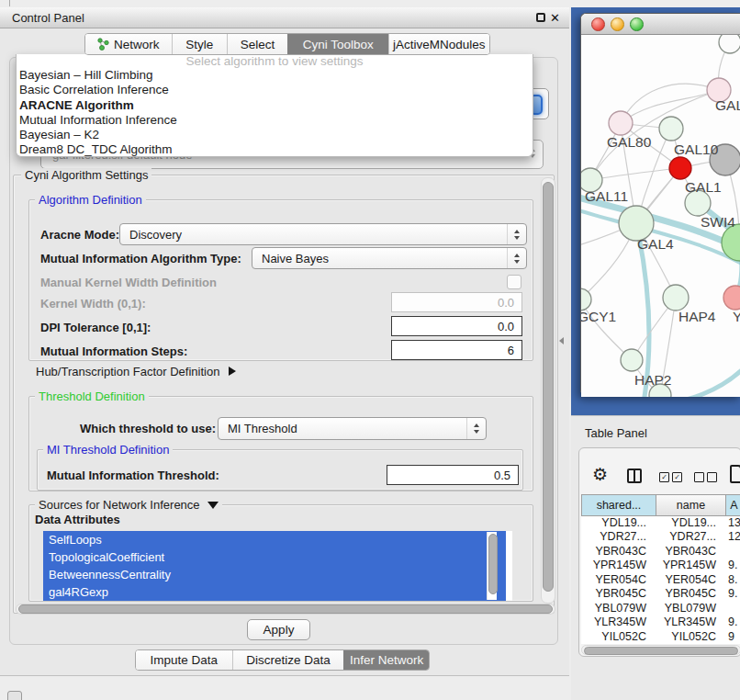 The width and height of the screenshot is (740, 700). Describe the element at coordinates (275, 120) in the screenshot. I see `algorithm-option: Mutual Information Inference` at that location.